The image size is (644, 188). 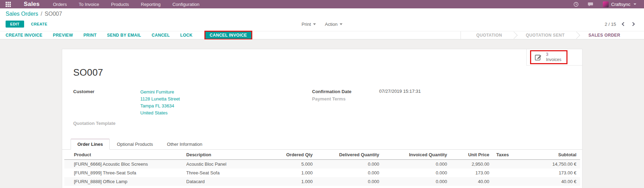 What do you see at coordinates (606, 4) in the screenshot?
I see `user-avatar` at bounding box center [606, 4].